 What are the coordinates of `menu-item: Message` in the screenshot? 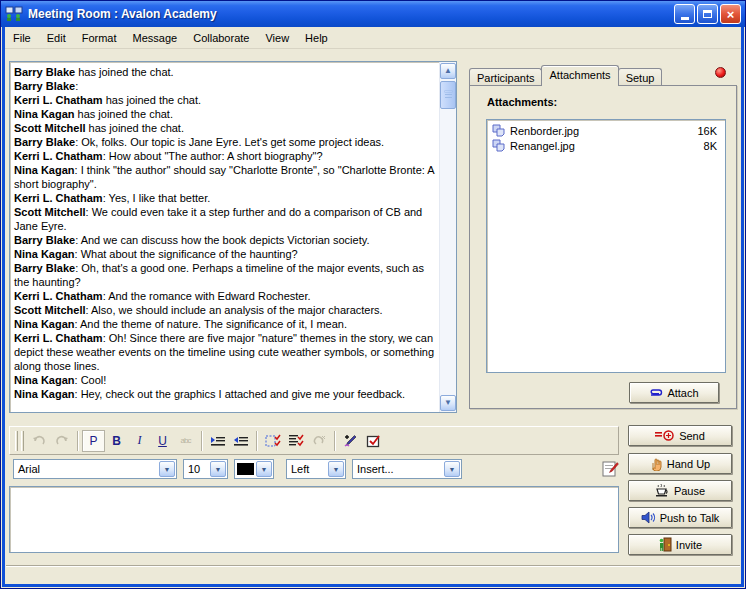 It's located at (156, 38).